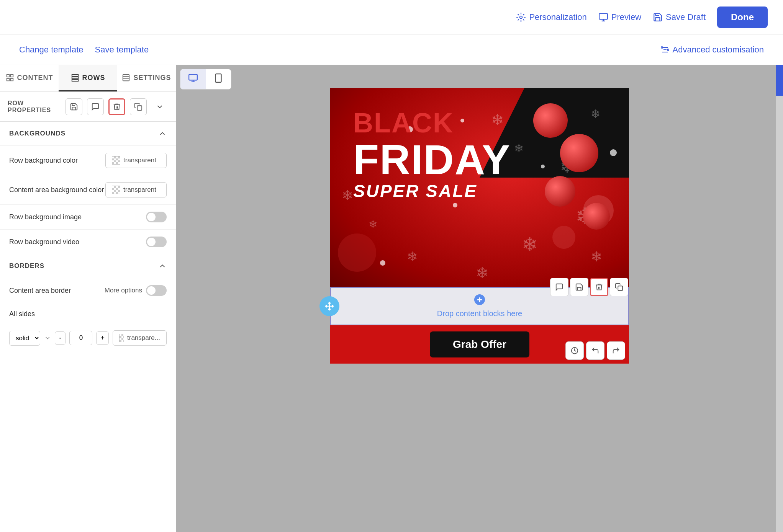 This screenshot has width=783, height=532. Describe the element at coordinates (559, 287) in the screenshot. I see `dropzone-comment-button` at that location.